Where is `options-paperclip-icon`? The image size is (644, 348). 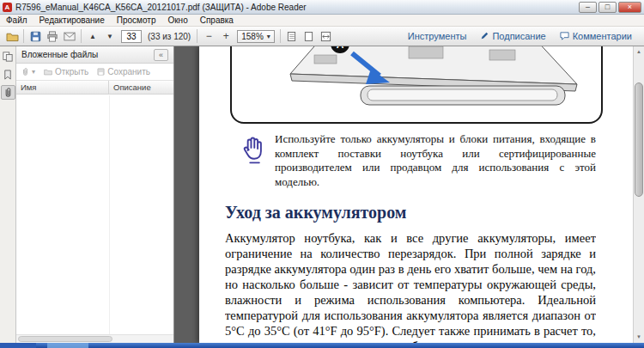
options-paperclip-icon is located at coordinates (26, 72).